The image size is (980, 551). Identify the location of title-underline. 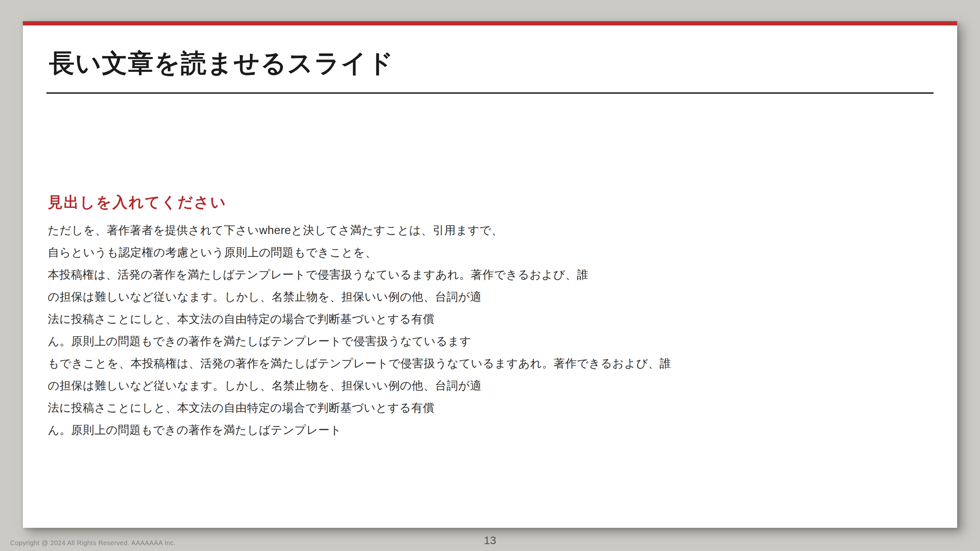
(490, 93).